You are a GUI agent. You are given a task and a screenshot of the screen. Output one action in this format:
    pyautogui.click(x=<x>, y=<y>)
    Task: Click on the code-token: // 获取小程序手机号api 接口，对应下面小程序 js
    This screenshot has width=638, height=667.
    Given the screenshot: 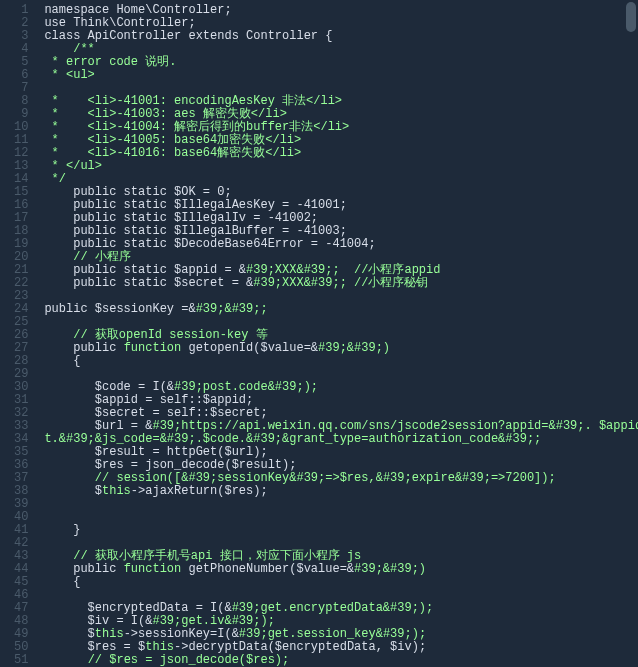 What is the action you would take?
    pyautogui.click(x=217, y=556)
    